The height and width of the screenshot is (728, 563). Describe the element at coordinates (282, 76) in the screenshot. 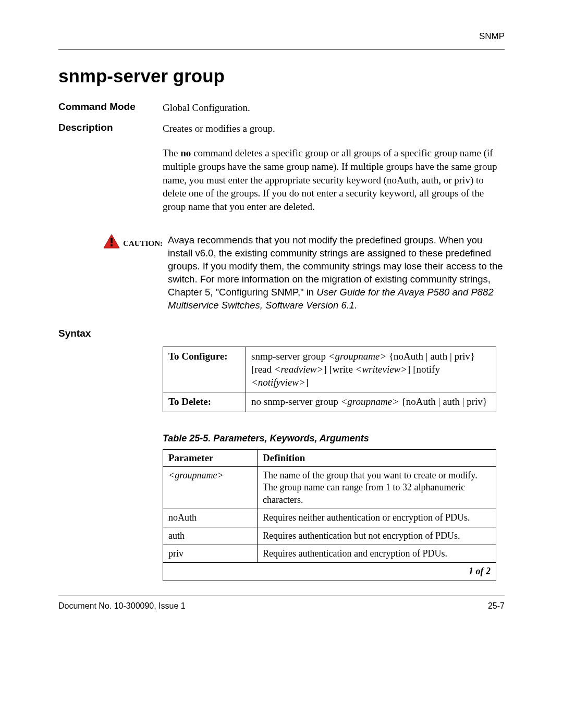

I see `page-title: snmp-server group` at that location.